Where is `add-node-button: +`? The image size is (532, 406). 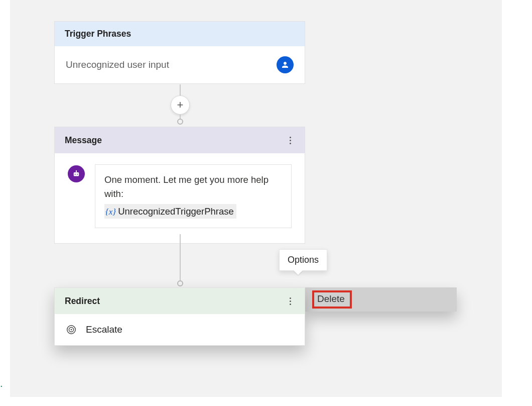
add-node-button: + is located at coordinates (180, 105).